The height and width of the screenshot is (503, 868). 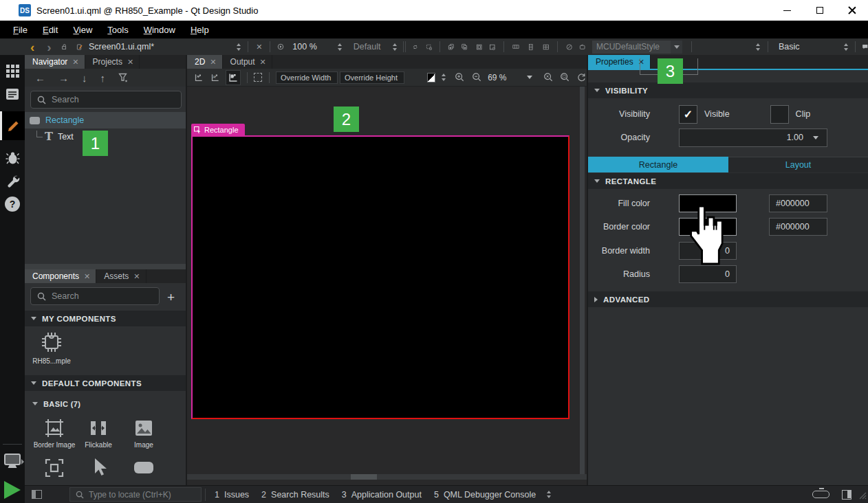 What do you see at coordinates (582, 280) in the screenshot?
I see `canvas-vertical-scrollbar` at bounding box center [582, 280].